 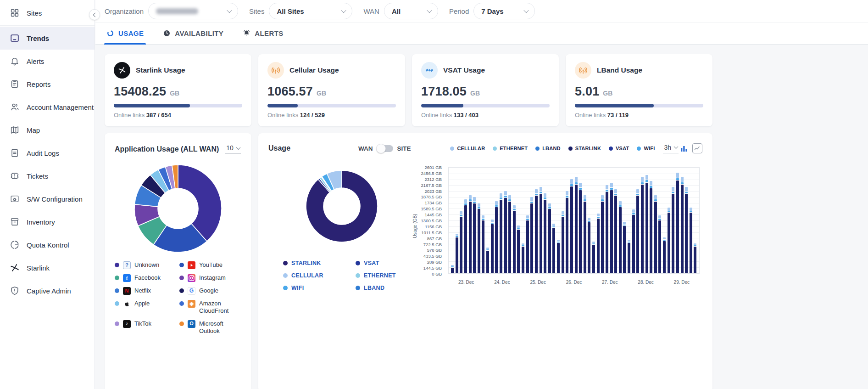 I want to click on toggle-wan-label: WAN, so click(x=366, y=149).